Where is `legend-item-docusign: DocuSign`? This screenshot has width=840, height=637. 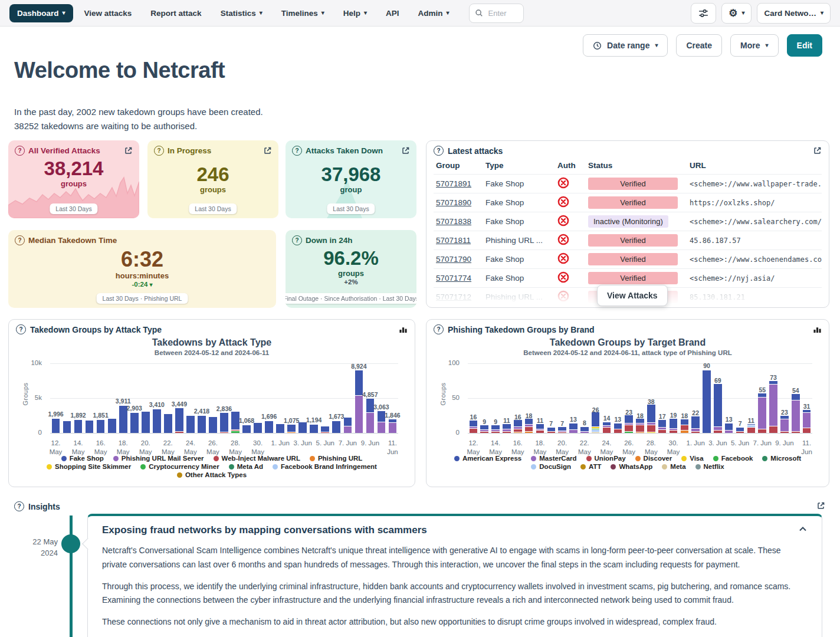 legend-item-docusign: DocuSign is located at coordinates (551, 467).